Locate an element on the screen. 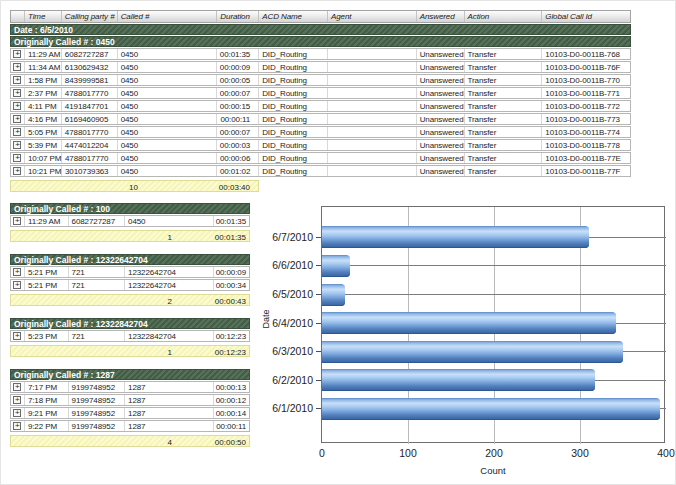 Image resolution: width=676 pixels, height=485 pixels. cell-global_id: 10103-D0-0011B-76F is located at coordinates (586, 67).